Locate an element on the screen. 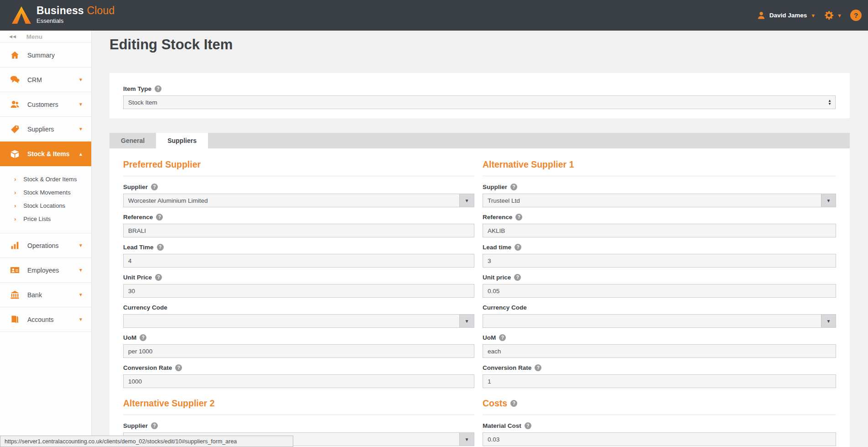 This screenshot has width=868, height=447. field-label: Unit price? is located at coordinates (660, 277).